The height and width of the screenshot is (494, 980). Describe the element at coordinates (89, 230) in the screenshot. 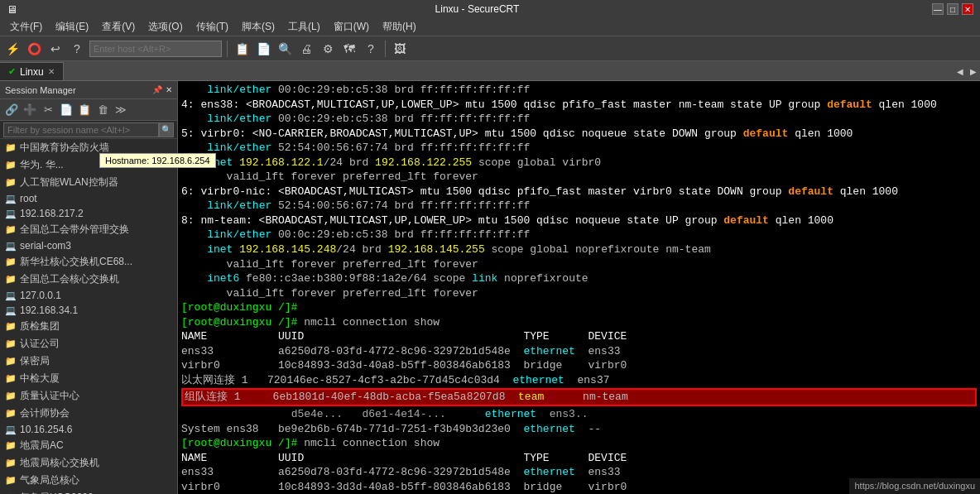

I see `list-item: 📁 全国总工会带外管理交换` at that location.